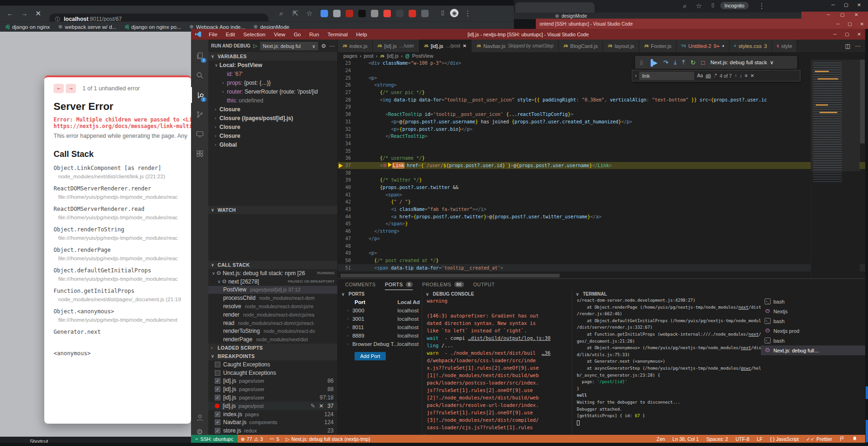 The height and width of the screenshot is (446, 868). Describe the element at coordinates (59, 88) in the screenshot. I see `prev-error-icon: ←` at that location.